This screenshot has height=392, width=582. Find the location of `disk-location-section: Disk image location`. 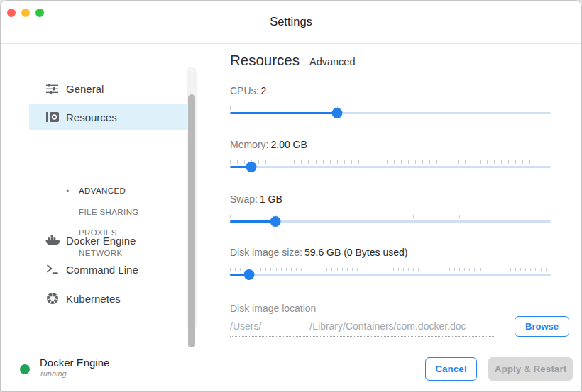

disk-location-section: Disk image location is located at coordinates (390, 308).